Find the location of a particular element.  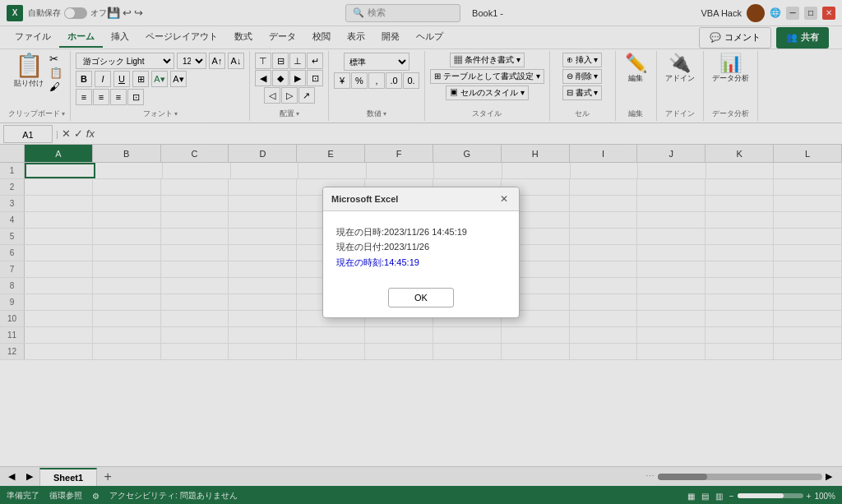

dialog-title-bar: Microsoft Excel ✕ is located at coordinates (421, 199).